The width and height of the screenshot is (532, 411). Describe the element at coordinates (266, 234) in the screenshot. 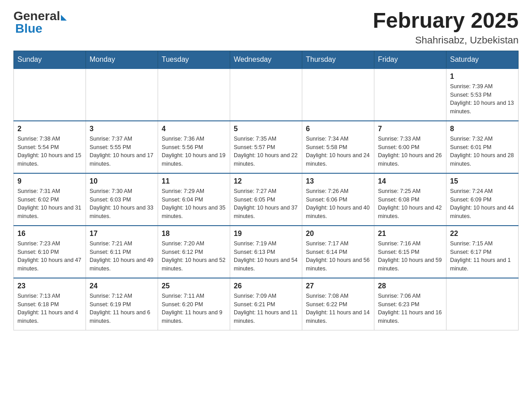

I see `day-number: 19` at that location.